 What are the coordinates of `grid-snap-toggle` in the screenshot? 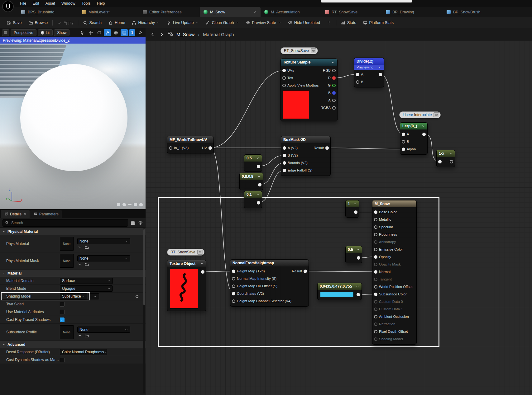 It's located at (124, 33).